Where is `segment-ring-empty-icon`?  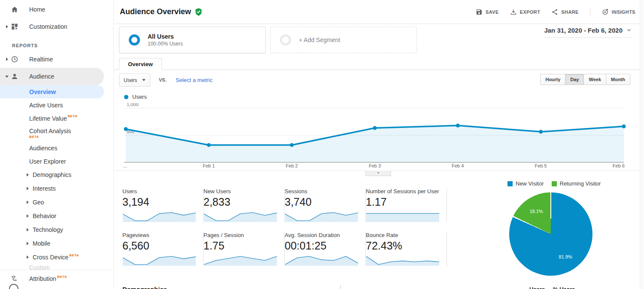 segment-ring-empty-icon is located at coordinates (286, 40).